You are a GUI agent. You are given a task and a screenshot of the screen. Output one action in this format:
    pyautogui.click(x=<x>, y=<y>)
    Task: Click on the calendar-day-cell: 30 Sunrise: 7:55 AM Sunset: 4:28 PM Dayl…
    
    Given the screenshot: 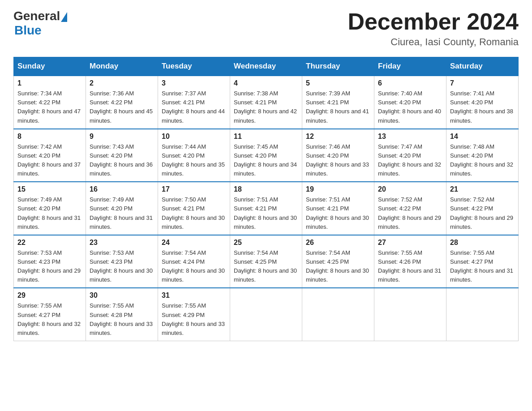 What is the action you would take?
    pyautogui.click(x=122, y=314)
    